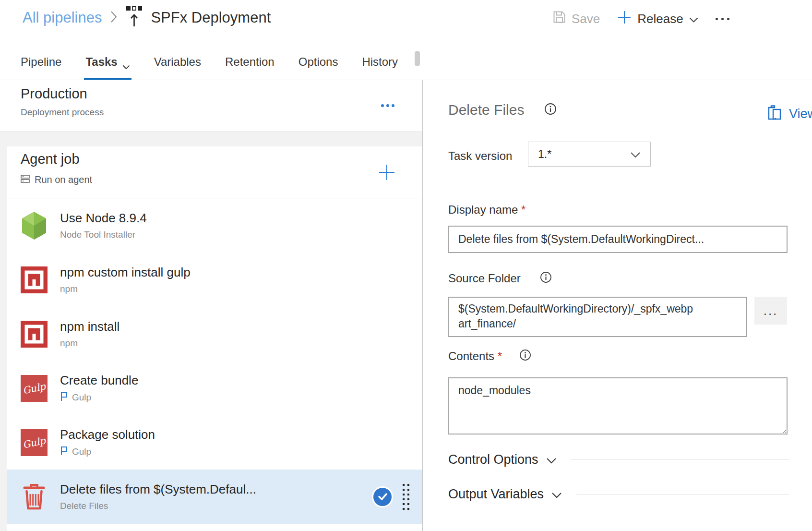 The height and width of the screenshot is (531, 812). I want to click on agent-job-title: Agent job, so click(50, 159).